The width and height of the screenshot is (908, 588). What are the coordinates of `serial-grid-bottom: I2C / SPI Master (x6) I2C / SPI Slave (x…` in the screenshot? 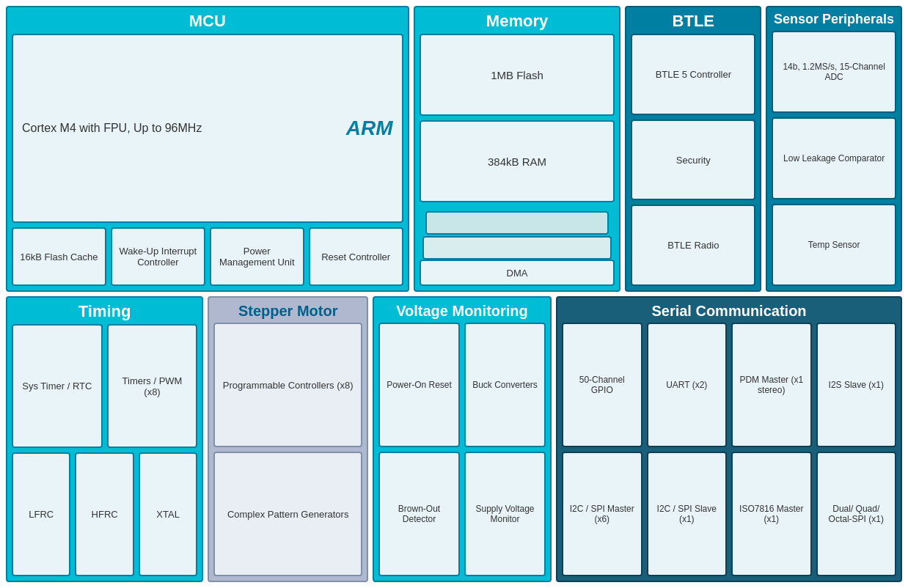 It's located at (729, 514).